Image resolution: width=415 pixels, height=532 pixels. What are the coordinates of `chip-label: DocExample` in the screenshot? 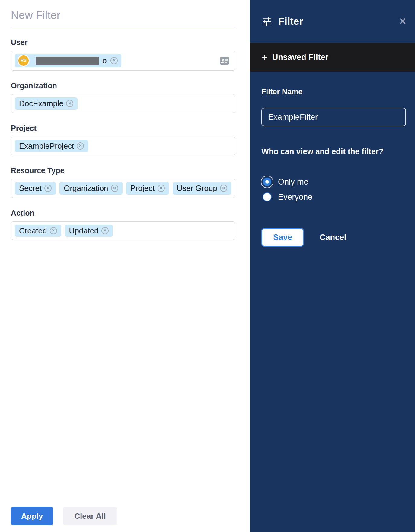 It's located at (41, 104).